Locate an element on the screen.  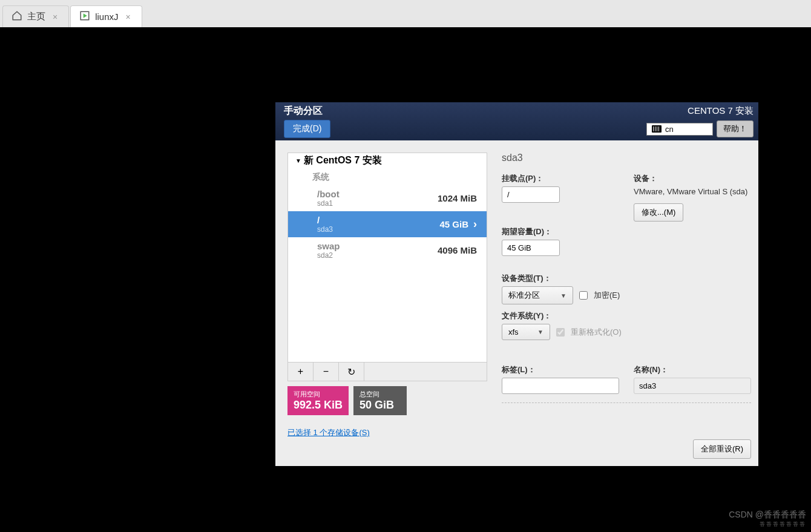
reformat-label: 重新格式化(O) is located at coordinates (596, 332).